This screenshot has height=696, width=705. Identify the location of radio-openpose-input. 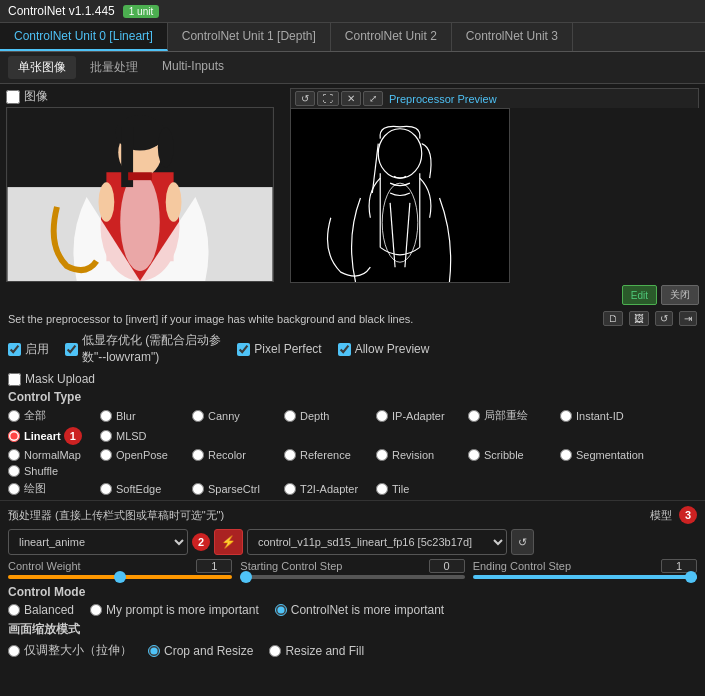
(106, 455).